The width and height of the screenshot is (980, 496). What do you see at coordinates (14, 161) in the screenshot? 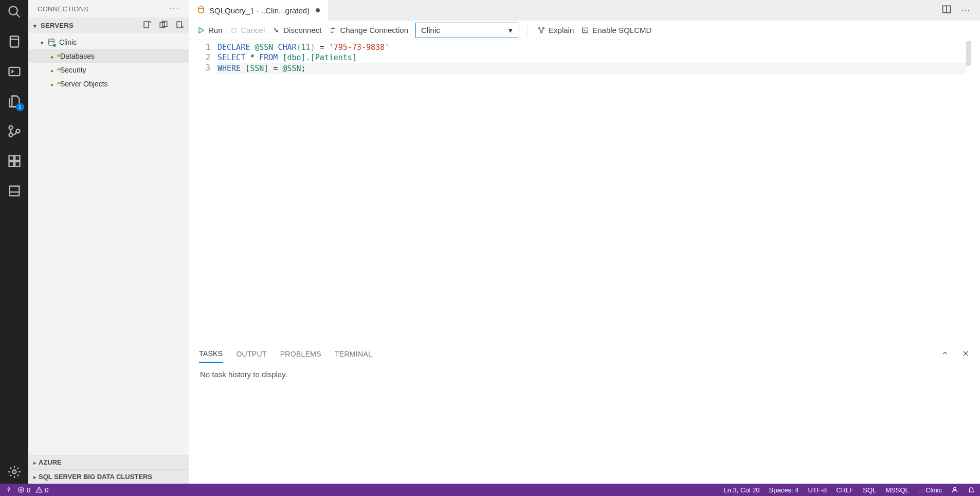
I see `extensions-icon` at bounding box center [14, 161].